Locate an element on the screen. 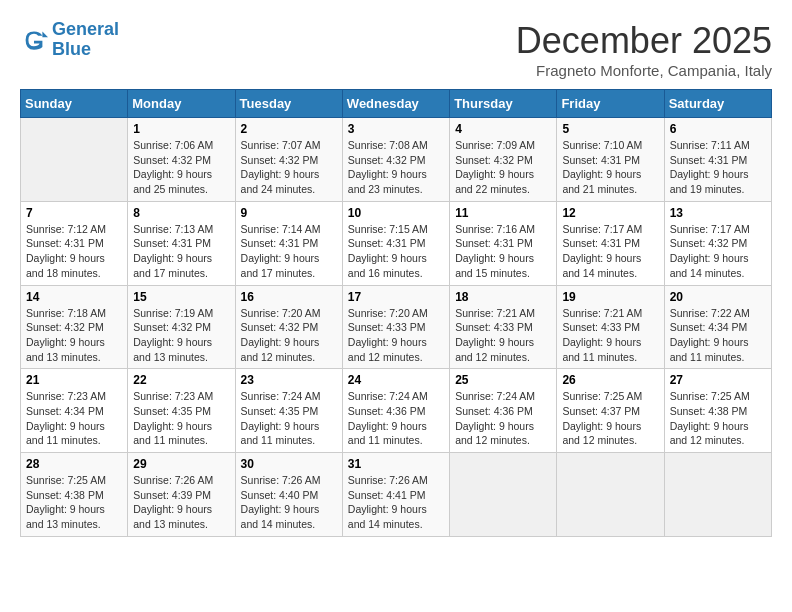  logo-icon is located at coordinates (34, 40).